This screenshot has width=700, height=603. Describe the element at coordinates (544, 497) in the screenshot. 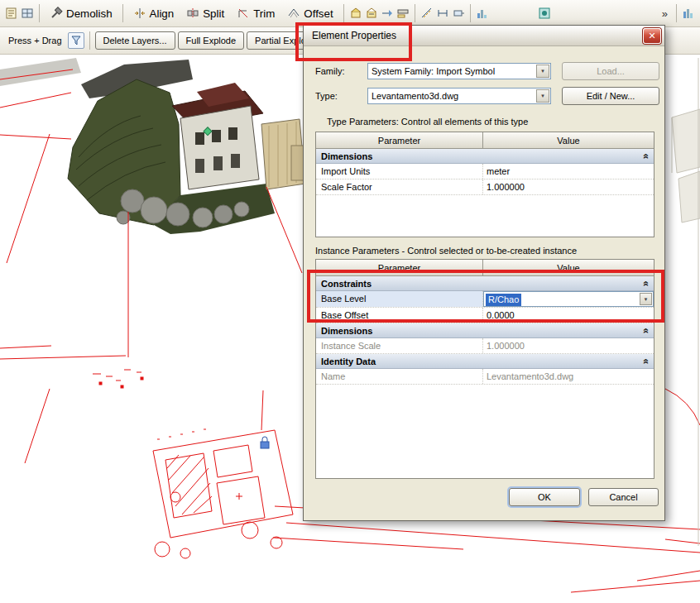

I see `ok-button: OK` at that location.